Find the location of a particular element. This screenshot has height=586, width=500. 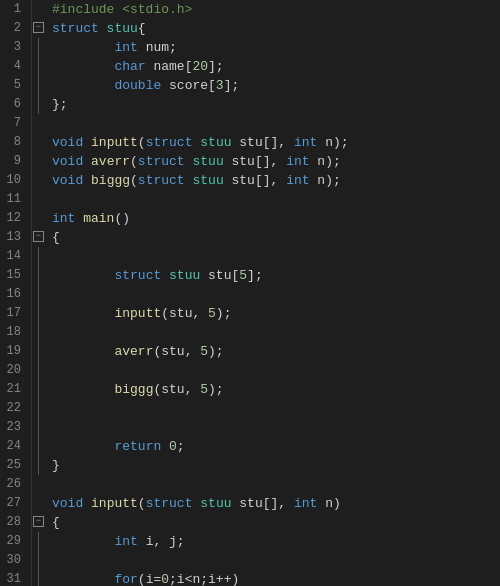

token: stu[], is located at coordinates (263, 142).